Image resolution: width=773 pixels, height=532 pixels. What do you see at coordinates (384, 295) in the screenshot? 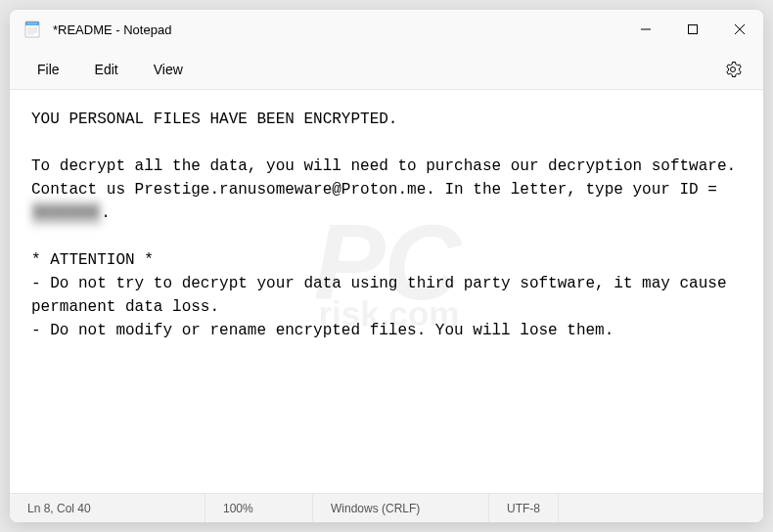
I see `content-line: - Do not try to decrypt your data using …` at bounding box center [384, 295].